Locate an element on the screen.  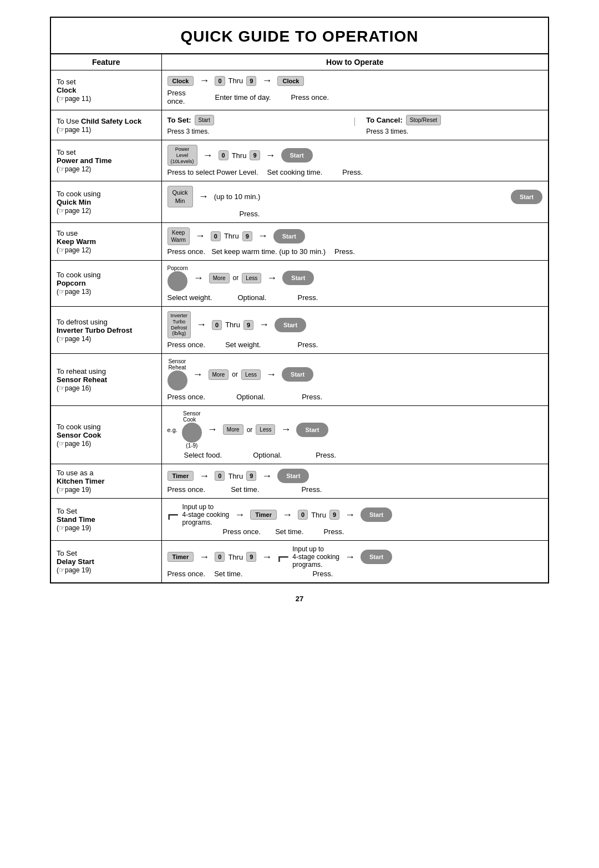
feature-inverter: To defrost using Inverter Turbo Defrost … is located at coordinates (106, 329).